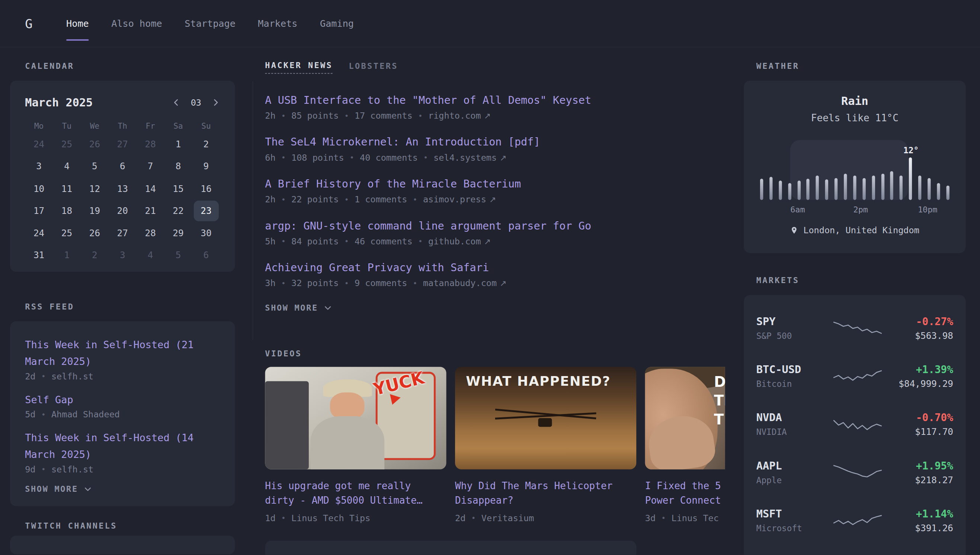 This screenshot has height=555, width=980. Describe the element at coordinates (277, 24) in the screenshot. I see `nav-item-markets: Markets` at that location.